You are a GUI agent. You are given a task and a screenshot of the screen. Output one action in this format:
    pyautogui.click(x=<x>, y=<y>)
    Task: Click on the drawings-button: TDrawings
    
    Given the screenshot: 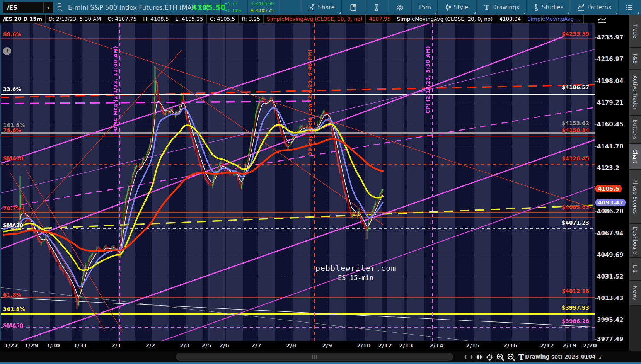 What is the action you would take?
    pyautogui.click(x=501, y=7)
    